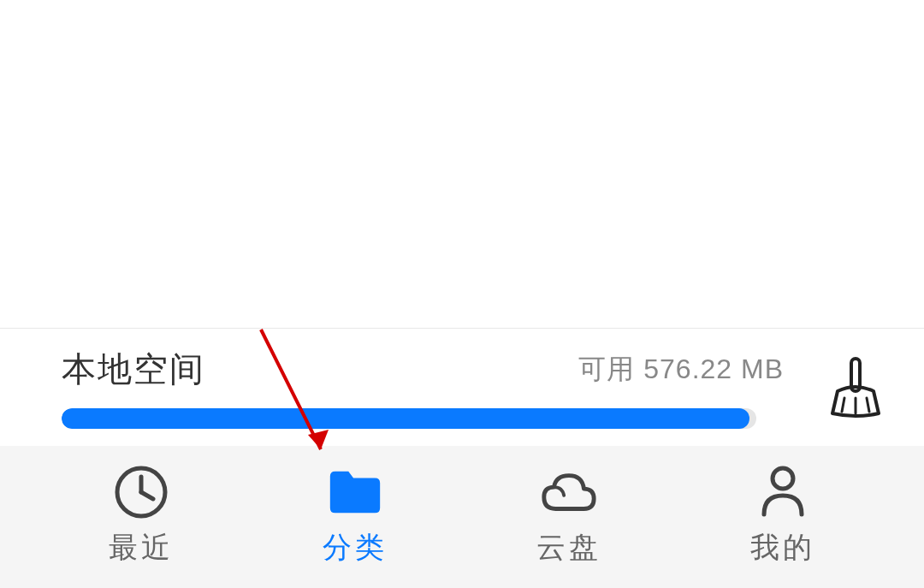  What do you see at coordinates (714, 369) in the screenshot?
I see `storage-available-value: 576.22 MB` at bounding box center [714, 369].